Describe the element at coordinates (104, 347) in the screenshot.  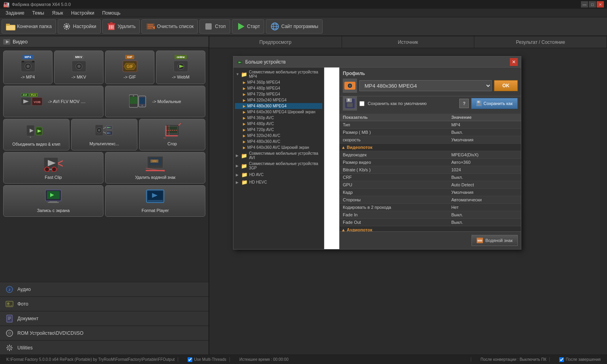
I see `utilities-section: Utilities` at that location.